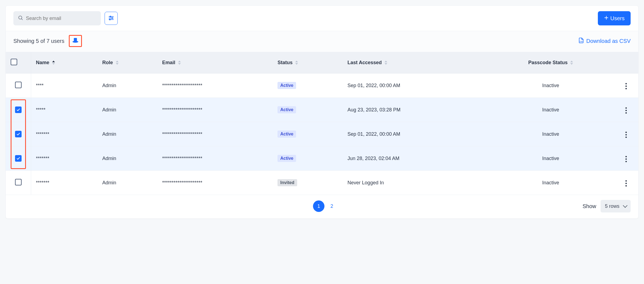 Image resolution: width=644 pixels, height=284 pixels. Describe the element at coordinates (308, 63) in the screenshot. I see `col-header-status: Status` at that location.